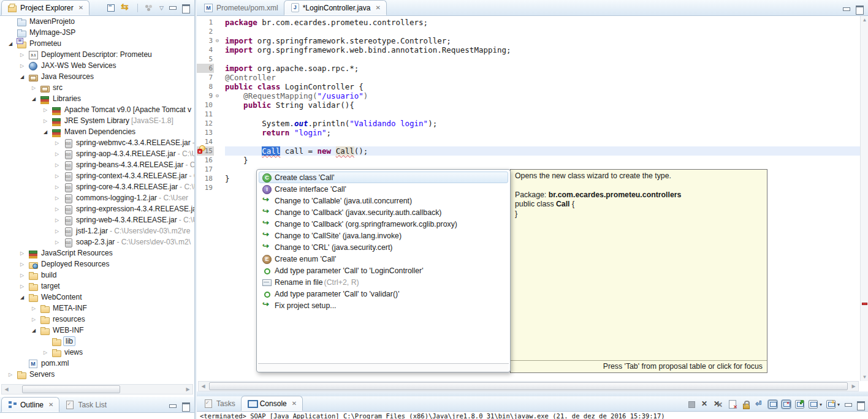  What do you see at coordinates (272, 403) in the screenshot?
I see `tab-console: Console✕` at bounding box center [272, 403].